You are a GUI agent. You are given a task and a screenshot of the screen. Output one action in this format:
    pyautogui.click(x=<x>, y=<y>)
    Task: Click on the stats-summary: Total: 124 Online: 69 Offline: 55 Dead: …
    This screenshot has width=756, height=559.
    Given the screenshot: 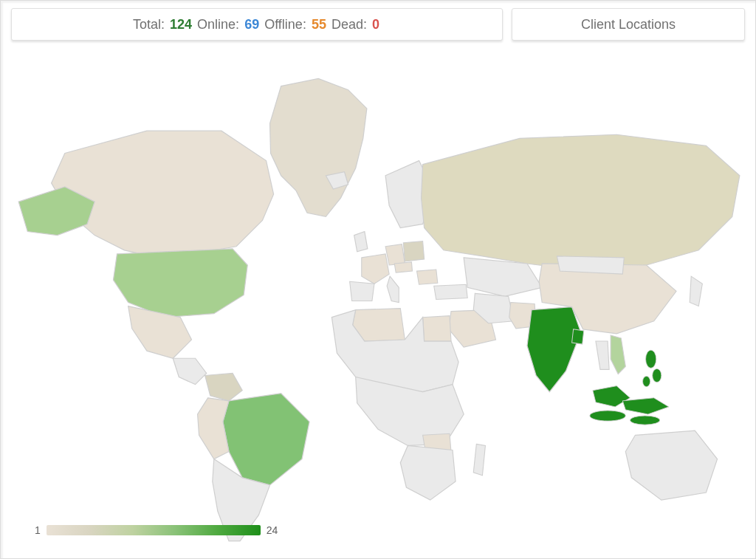 What is the action you would take?
    pyautogui.click(x=257, y=24)
    